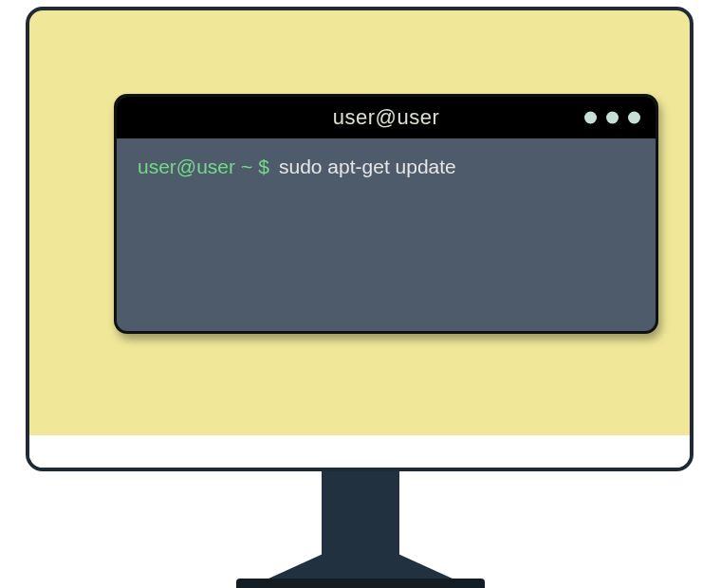  I want to click on terminal-command: sudo apt-get update, so click(368, 167).